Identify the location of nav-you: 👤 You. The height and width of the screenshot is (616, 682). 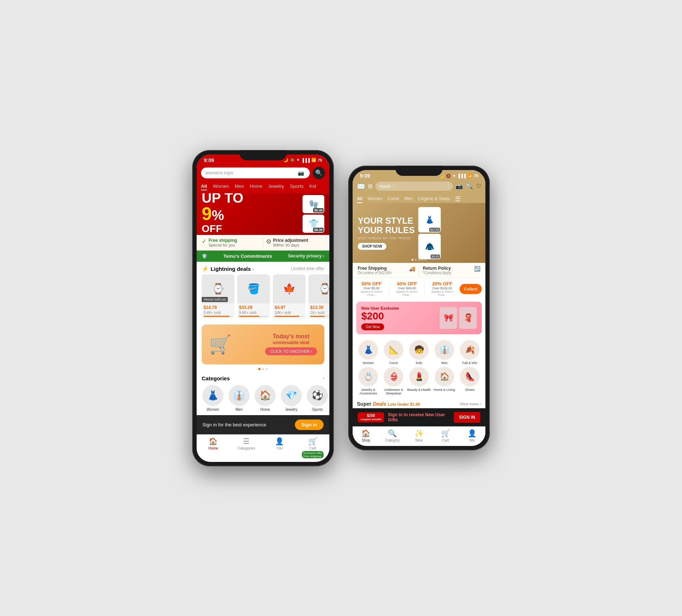
(280, 447).